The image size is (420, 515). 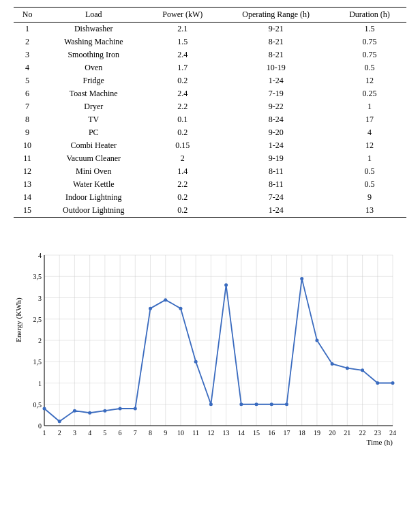 What do you see at coordinates (93, 55) in the screenshot?
I see `table-cell: Smoothing Iron` at bounding box center [93, 55].